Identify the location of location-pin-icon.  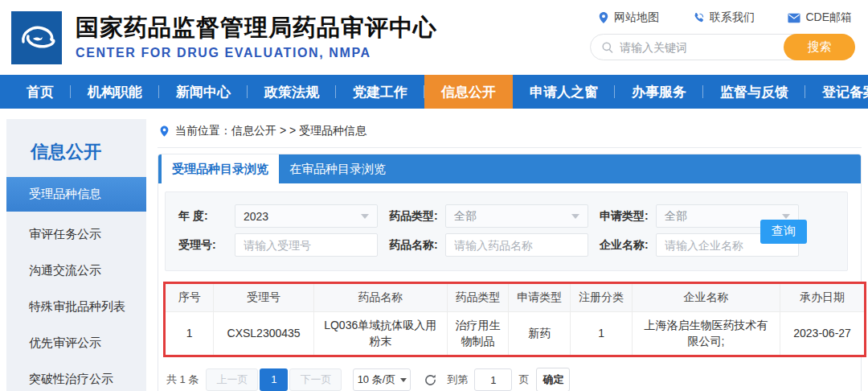
(164, 131).